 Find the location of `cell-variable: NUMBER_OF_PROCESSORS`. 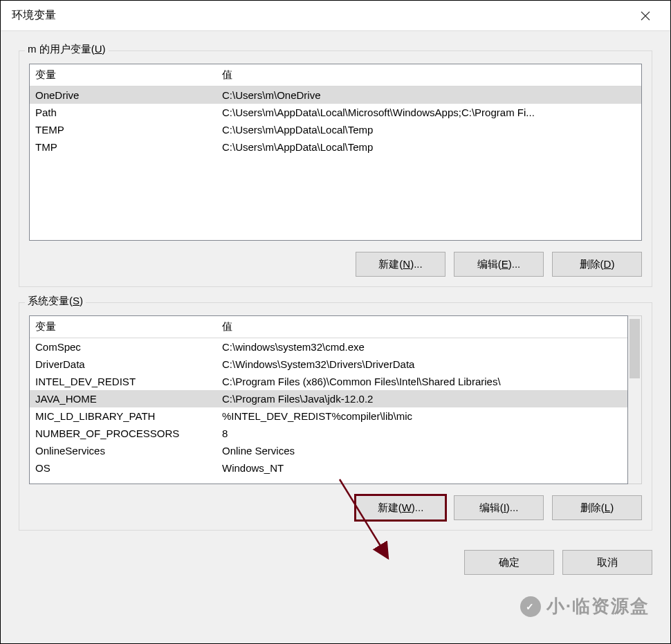

cell-variable: NUMBER_OF_PROCESSORS is located at coordinates (123, 433).